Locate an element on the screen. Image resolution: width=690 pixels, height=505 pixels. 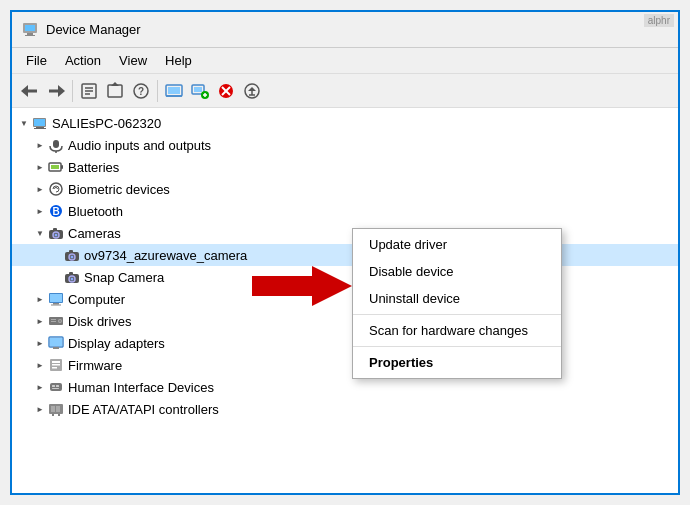
add-device-button is located at coordinates (200, 91).